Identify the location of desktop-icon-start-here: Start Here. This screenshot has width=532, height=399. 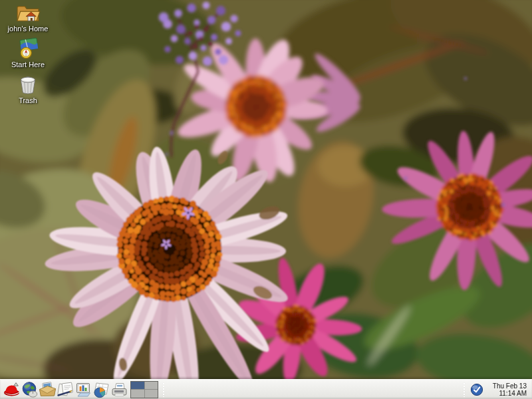
(28, 53).